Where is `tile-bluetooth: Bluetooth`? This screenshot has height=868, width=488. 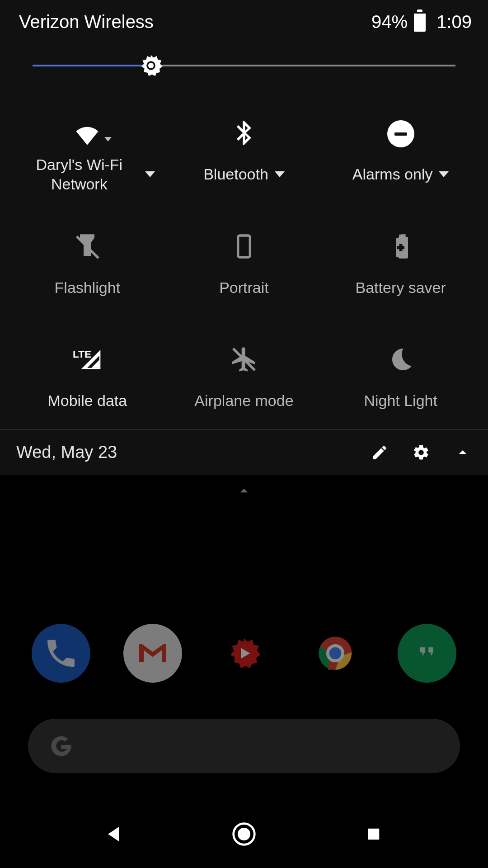 tile-bluetooth: Bluetooth is located at coordinates (244, 155).